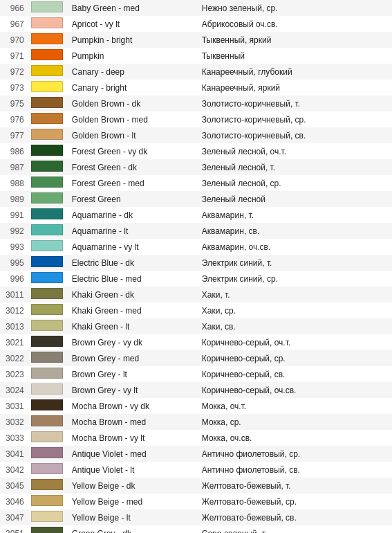 This screenshot has height=533, width=392. What do you see at coordinates (296, 87) in the screenshot?
I see `color-name-russian: Канареечный, яркий` at bounding box center [296, 87].